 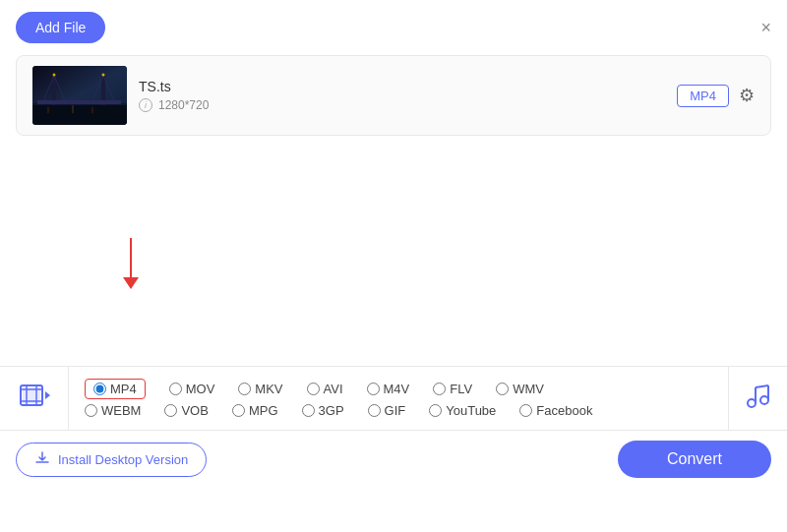 What do you see at coordinates (325, 389) in the screenshot?
I see `format-option-avi: AVI` at bounding box center [325, 389].